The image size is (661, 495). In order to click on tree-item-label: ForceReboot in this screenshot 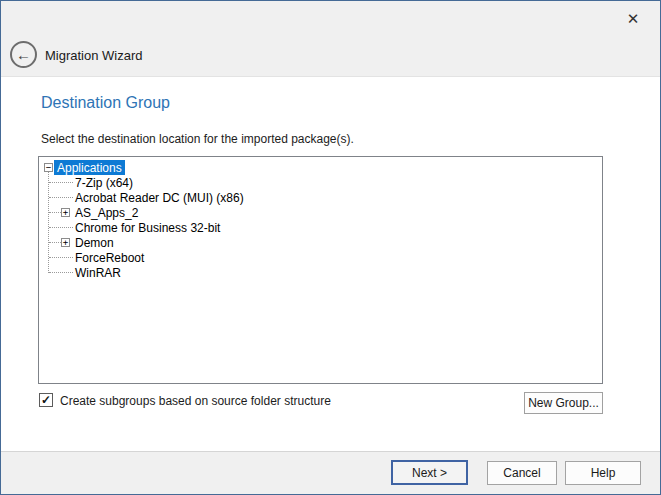, I will do `click(110, 258)`.